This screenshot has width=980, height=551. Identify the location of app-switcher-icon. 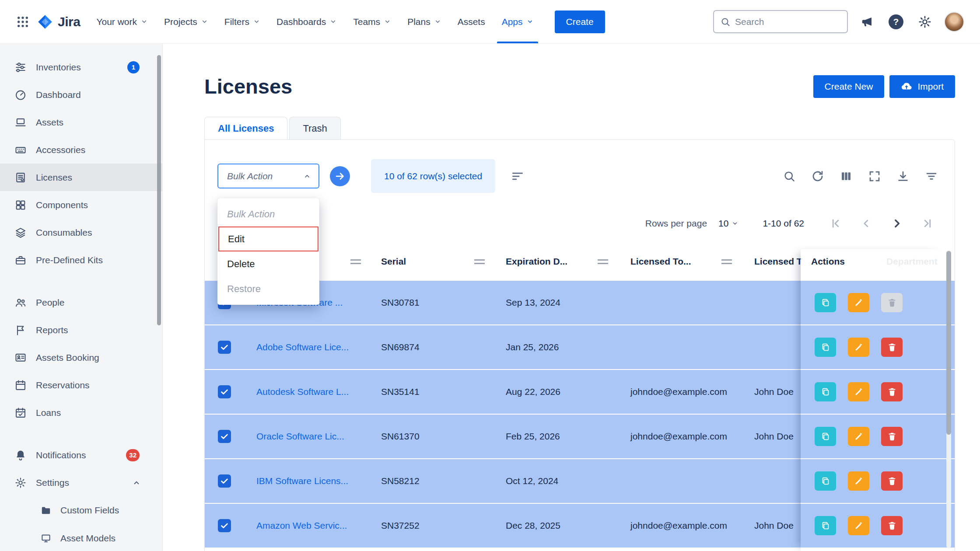
(23, 22).